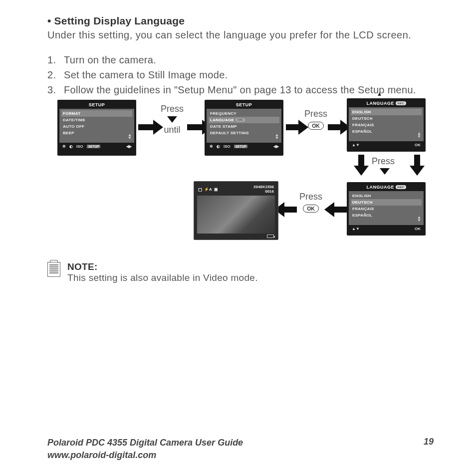 The height and width of the screenshot is (476, 476). I want to click on counter-label: 0016, so click(263, 192).